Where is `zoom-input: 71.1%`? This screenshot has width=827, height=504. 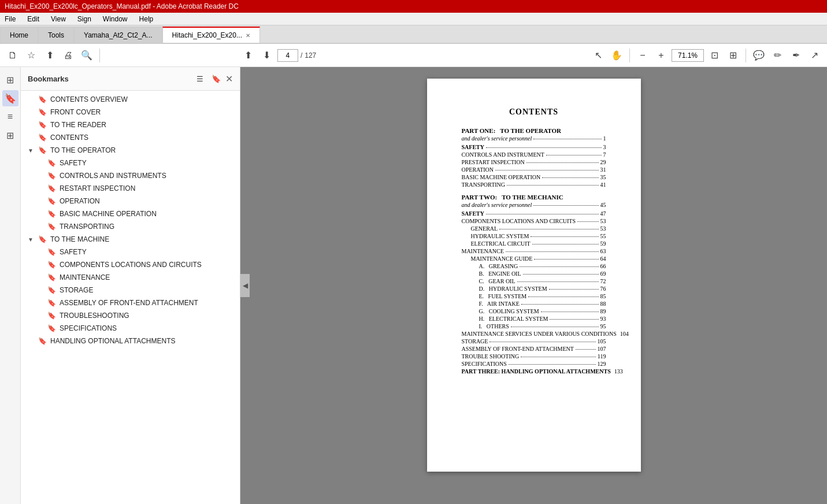 zoom-input: 71.1% is located at coordinates (688, 55).